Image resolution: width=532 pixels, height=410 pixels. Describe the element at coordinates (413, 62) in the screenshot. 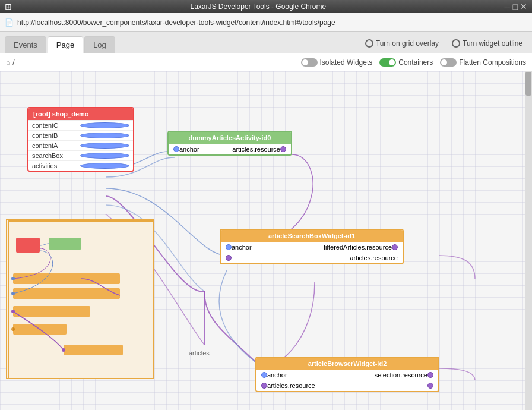

I see `visibility-controls: Isolated Widgets Containers Flatten Comp…` at that location.